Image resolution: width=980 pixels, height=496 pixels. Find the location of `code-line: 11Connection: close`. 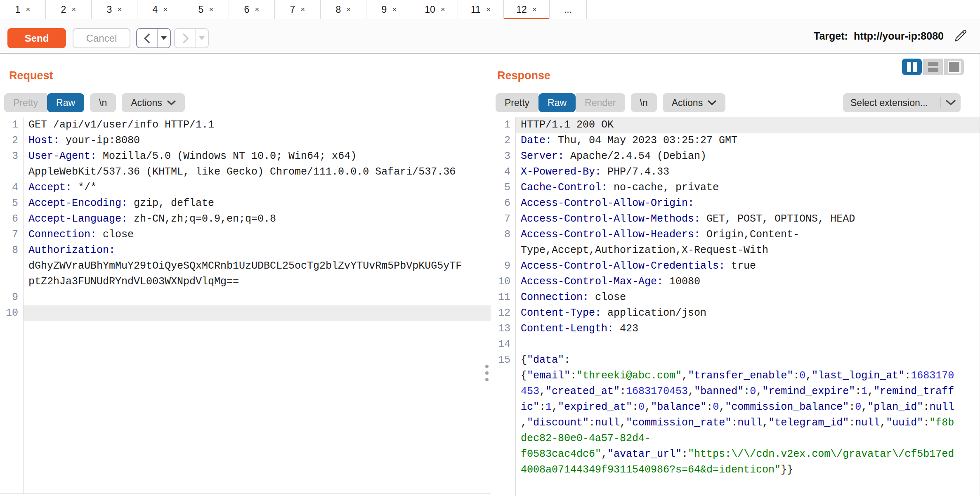

code-line: 11Connection: close is located at coordinates (736, 298).